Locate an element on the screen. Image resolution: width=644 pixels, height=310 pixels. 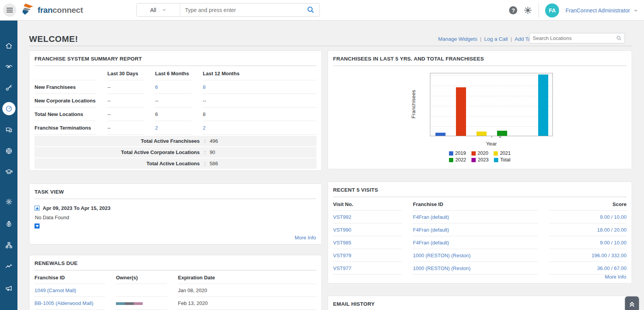
double-chevron-up-icon is located at coordinates (632, 304).